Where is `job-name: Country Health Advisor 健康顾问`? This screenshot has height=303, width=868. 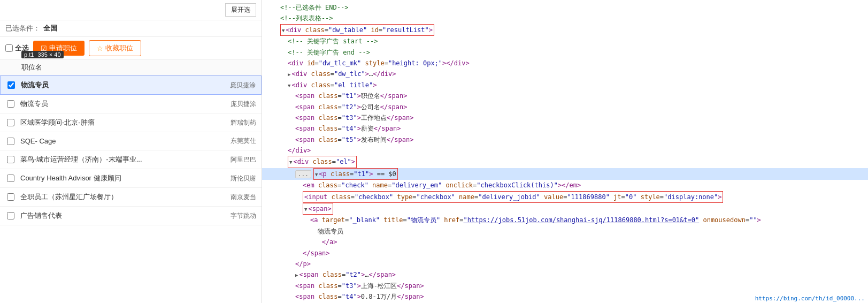
job-name: Country Health Advisor 健康顾问 is located at coordinates (117, 178).